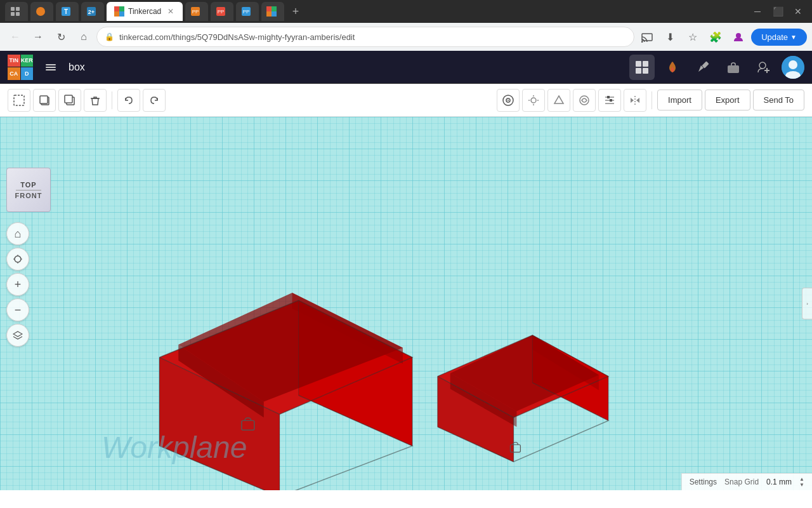 Image resolution: width=812 pixels, height=508 pixels. What do you see at coordinates (18, 284) in the screenshot?
I see `zoom-in-button: +` at bounding box center [18, 284].